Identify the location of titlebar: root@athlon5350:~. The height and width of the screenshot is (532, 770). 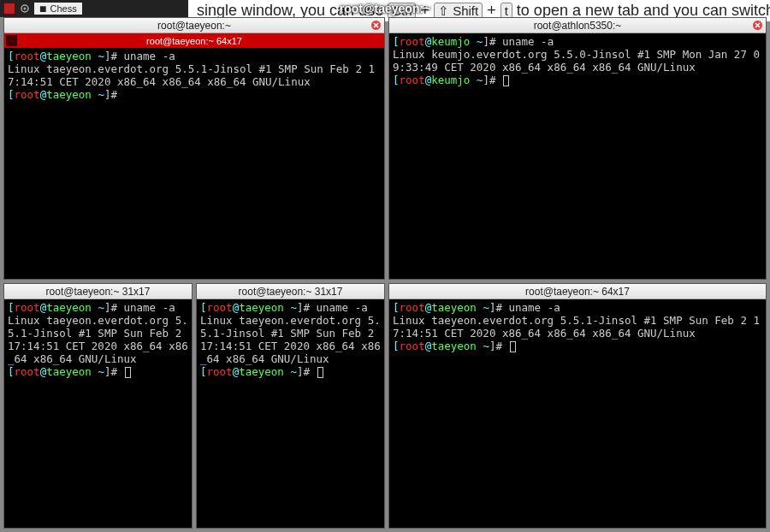
(578, 26).